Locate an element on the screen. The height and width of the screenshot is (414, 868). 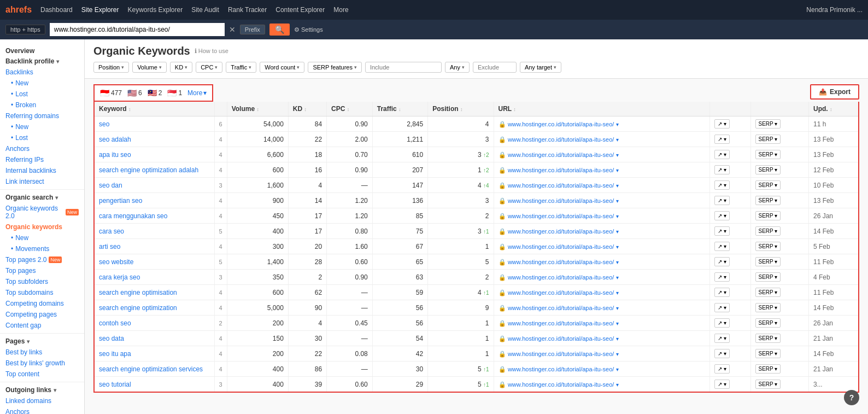
cell-keyword: pengertian seo is located at coordinates (154, 201).